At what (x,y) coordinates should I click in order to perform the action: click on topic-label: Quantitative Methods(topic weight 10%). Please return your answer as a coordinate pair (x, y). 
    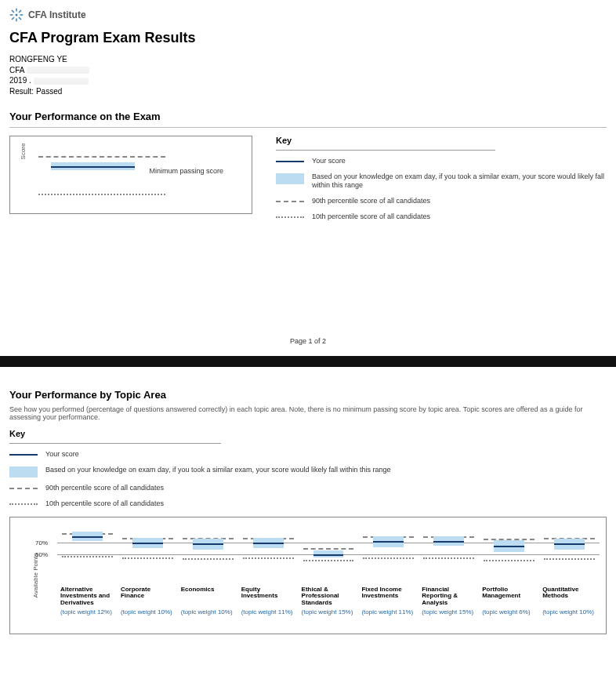
    Looking at the image, I should click on (569, 601).